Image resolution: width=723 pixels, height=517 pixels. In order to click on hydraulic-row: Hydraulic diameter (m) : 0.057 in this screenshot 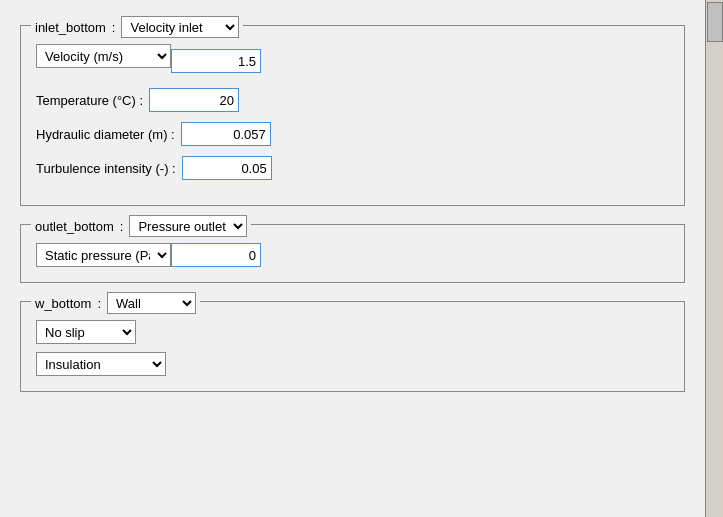, I will do `click(352, 134)`.